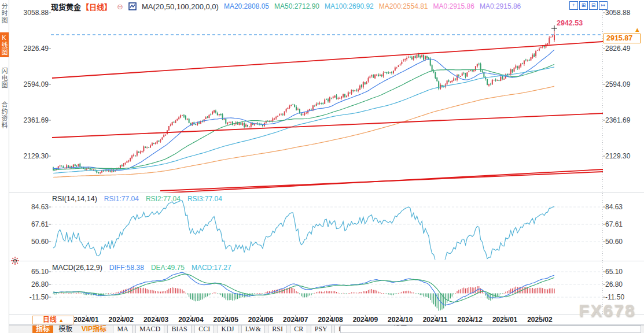  I want to click on toolbar-item-rsi: RSI, so click(278, 330).